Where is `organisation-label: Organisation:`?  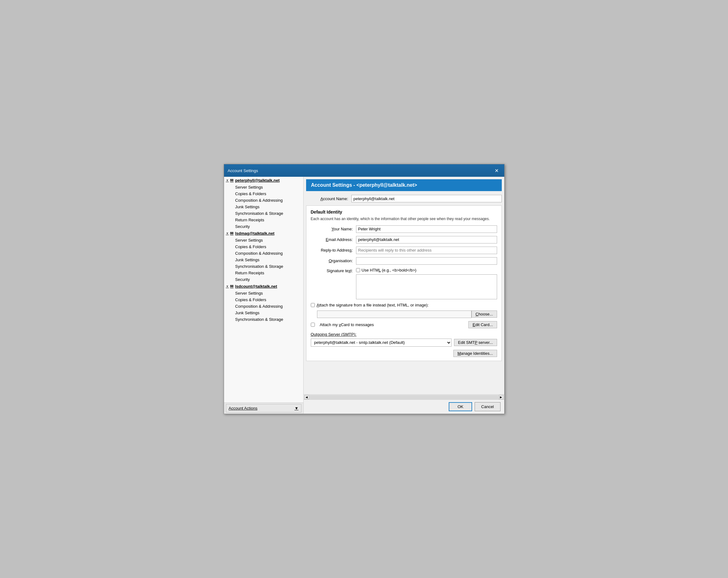
organisation-label: Organisation: is located at coordinates (333, 261).